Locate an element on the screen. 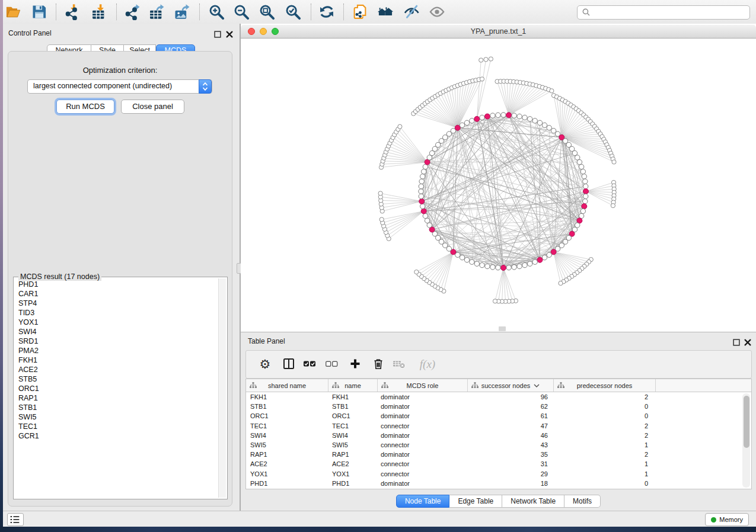 This screenshot has height=532, width=756. refresh-layout-icon is located at coordinates (327, 12).